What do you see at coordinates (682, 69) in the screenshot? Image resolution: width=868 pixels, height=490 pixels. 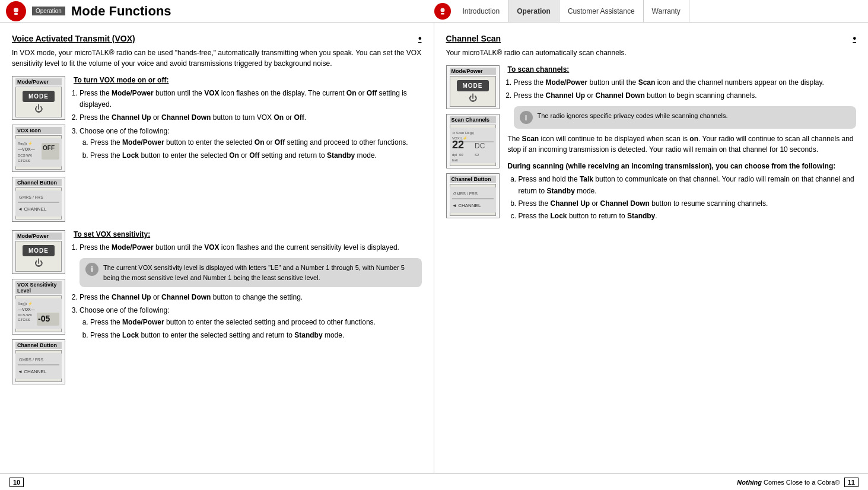 I see `scan-subheading: To scan channels:` at bounding box center [682, 69].